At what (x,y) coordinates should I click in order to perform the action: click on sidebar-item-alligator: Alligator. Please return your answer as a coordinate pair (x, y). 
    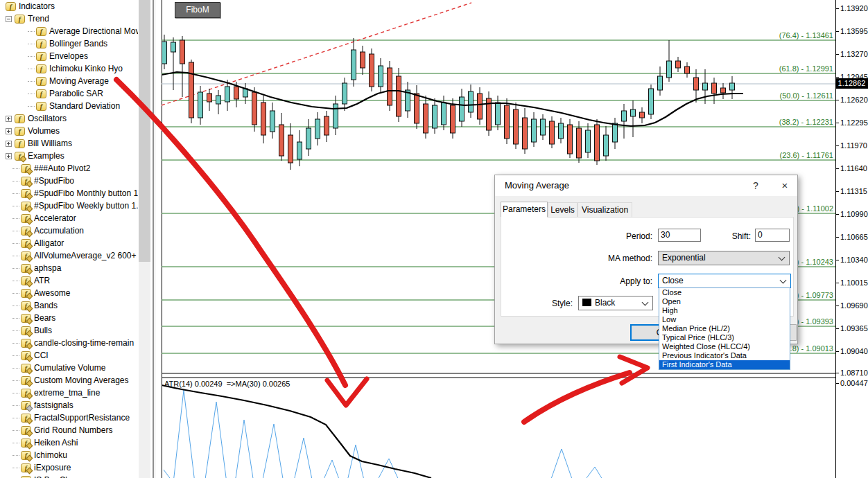
    Looking at the image, I should click on (69, 243).